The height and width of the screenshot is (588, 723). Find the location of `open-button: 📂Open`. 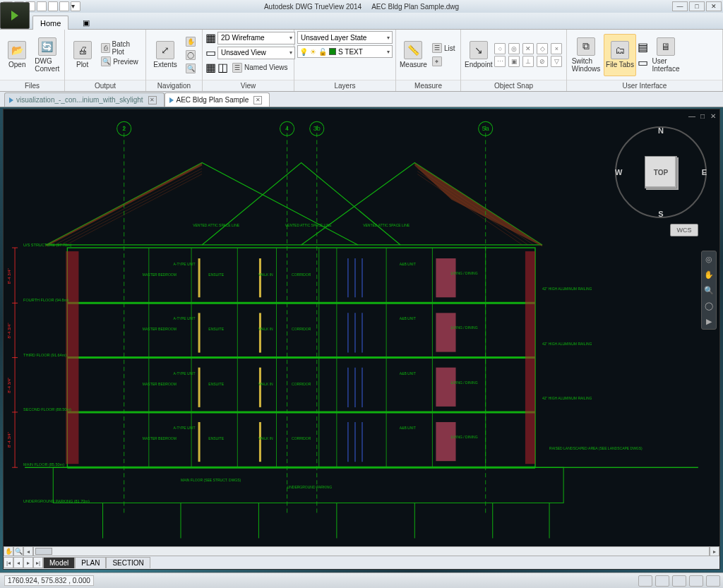

open-button: 📂Open is located at coordinates (17, 55).